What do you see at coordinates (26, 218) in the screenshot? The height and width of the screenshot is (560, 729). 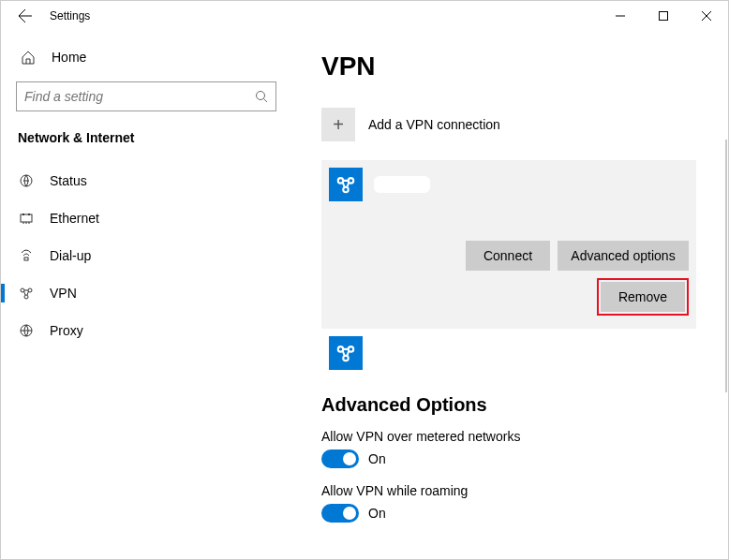 I see `ethernet-icon` at bounding box center [26, 218].